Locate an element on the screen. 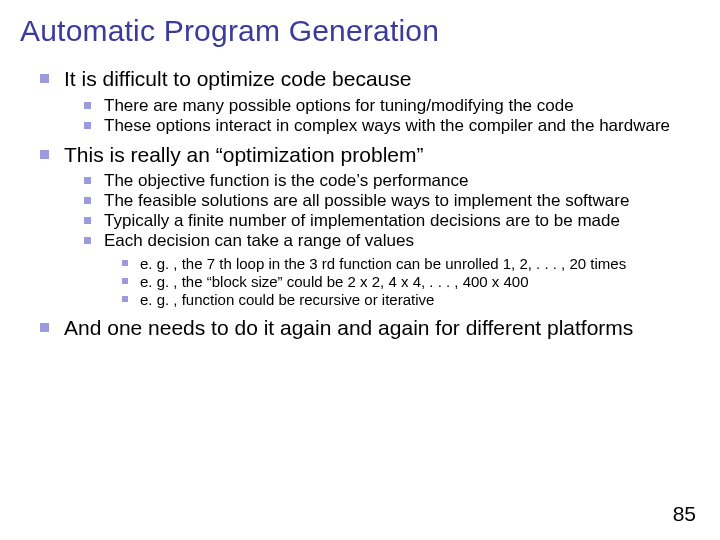 The width and height of the screenshot is (720, 540). bullet-lvl2: These options interact in complex ways w… is located at coordinates (382, 126).